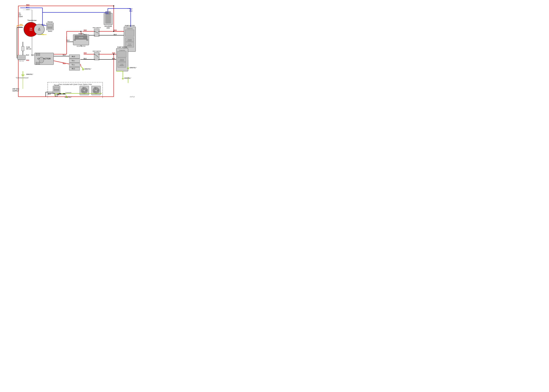 This screenshot has width=549, height=392. Describe the element at coordinates (22, 78) in the screenshot. I see `common-ground-label: *Common Ground` at that location.